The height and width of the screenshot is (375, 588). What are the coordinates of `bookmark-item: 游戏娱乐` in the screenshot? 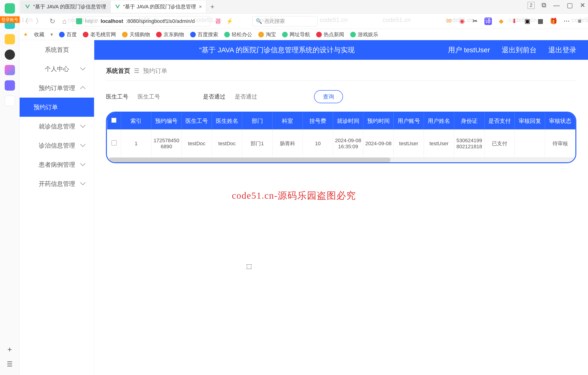 It's located at (364, 35).